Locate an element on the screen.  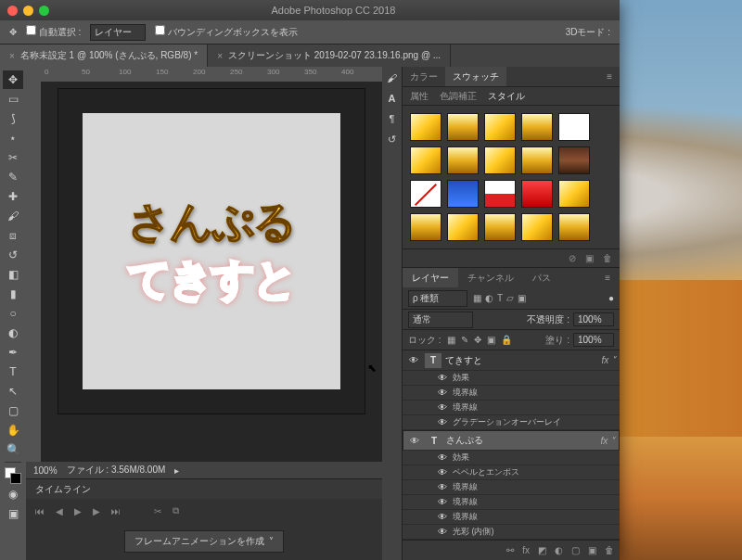
tl-prev-icon: ◀ is located at coordinates (59, 512).